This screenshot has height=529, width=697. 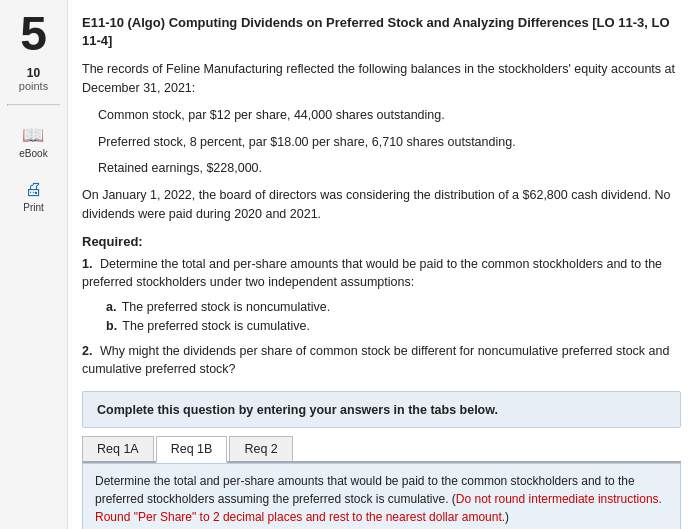 I want to click on question-box: Complete this question by entering your …, so click(x=382, y=410).